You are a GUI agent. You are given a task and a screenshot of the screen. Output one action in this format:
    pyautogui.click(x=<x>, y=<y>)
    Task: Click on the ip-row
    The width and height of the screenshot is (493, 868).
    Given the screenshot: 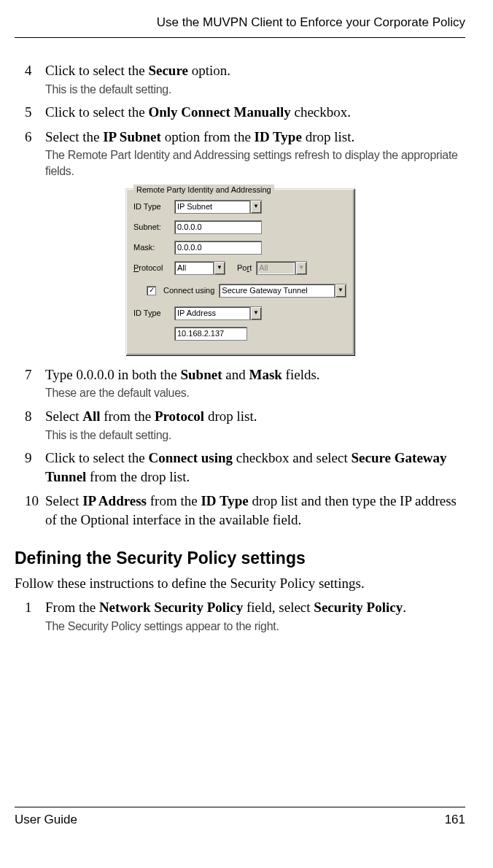 What is the action you would take?
    pyautogui.click(x=240, y=334)
    